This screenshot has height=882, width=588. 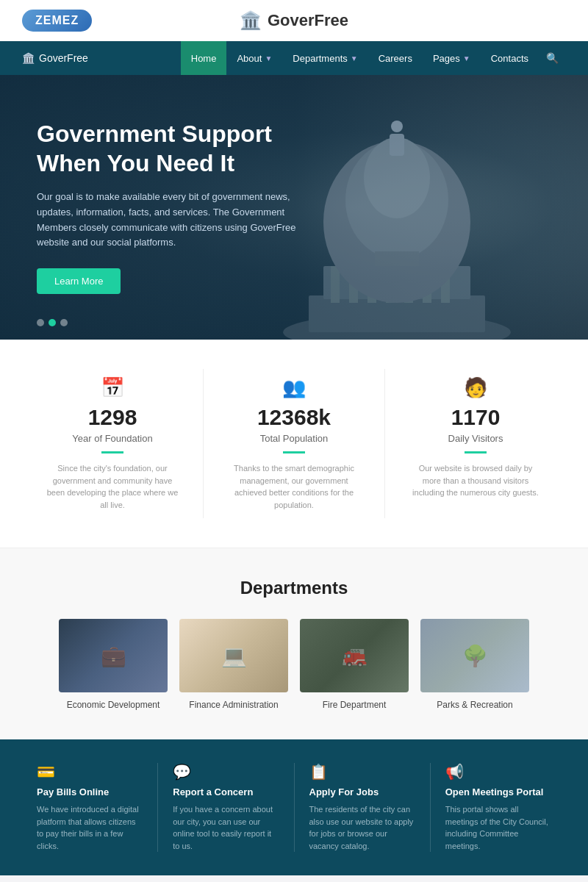 What do you see at coordinates (475, 664) in the screenshot?
I see `dept-card-parks: Parks & Recreation` at bounding box center [475, 664].